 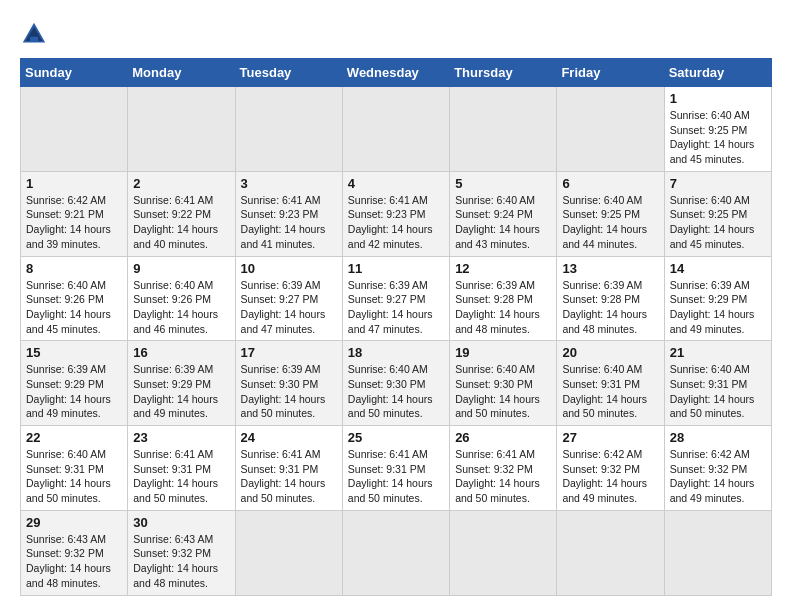 I want to click on calendar-cell: 2Sunrise: 6:41 AM Sunset: 9:22 PM Daylig…, so click(x=182, y=214).